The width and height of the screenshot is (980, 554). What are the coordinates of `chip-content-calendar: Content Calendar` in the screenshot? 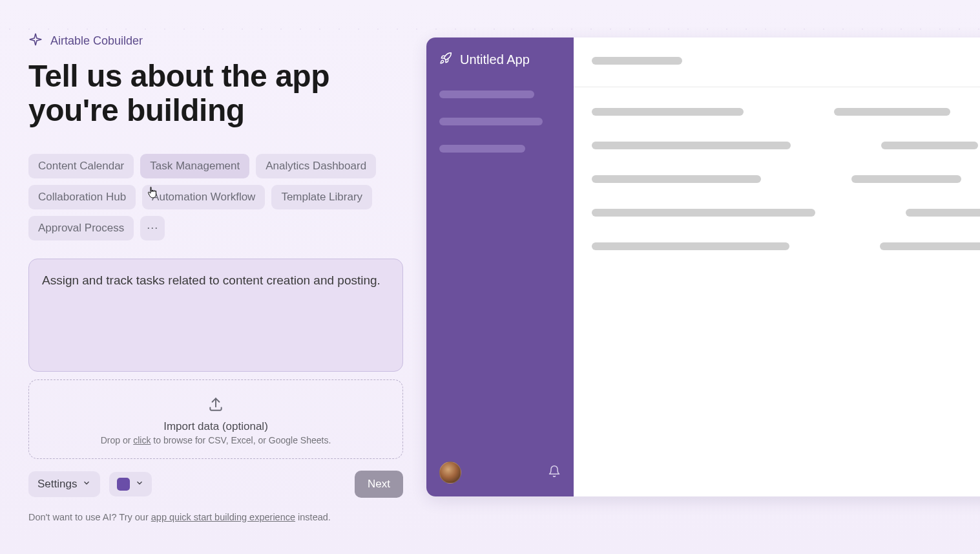 It's located at (81, 166).